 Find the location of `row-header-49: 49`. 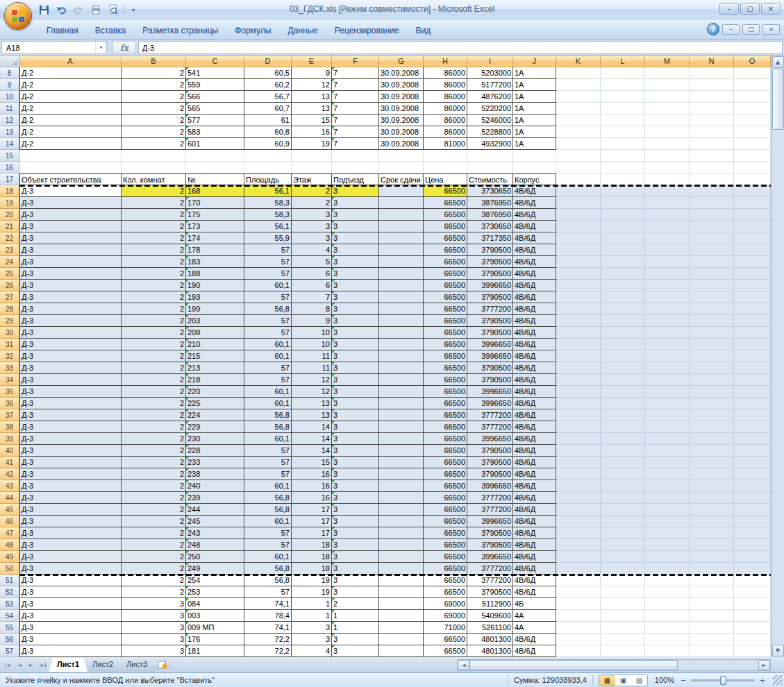

row-header-49: 49 is located at coordinates (10, 557).